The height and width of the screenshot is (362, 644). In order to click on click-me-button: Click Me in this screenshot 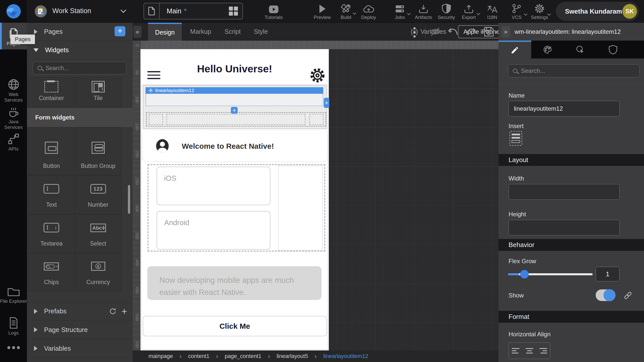, I will do `click(235, 326)`.